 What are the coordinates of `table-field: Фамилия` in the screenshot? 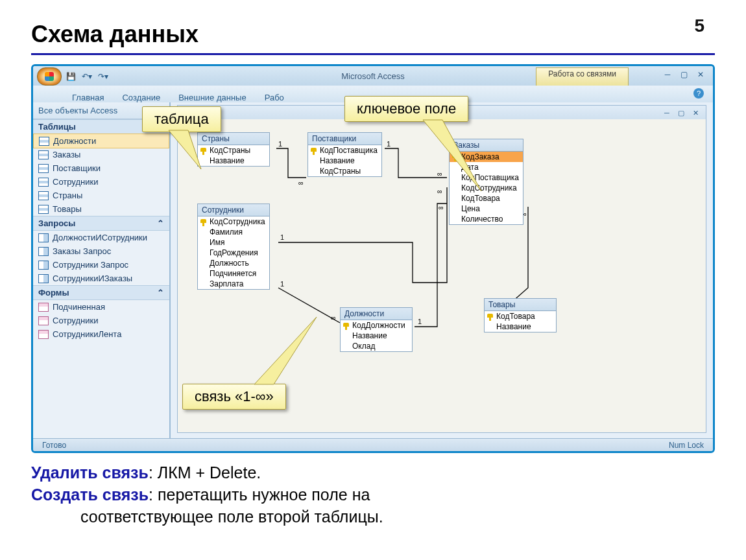 It's located at (234, 232).